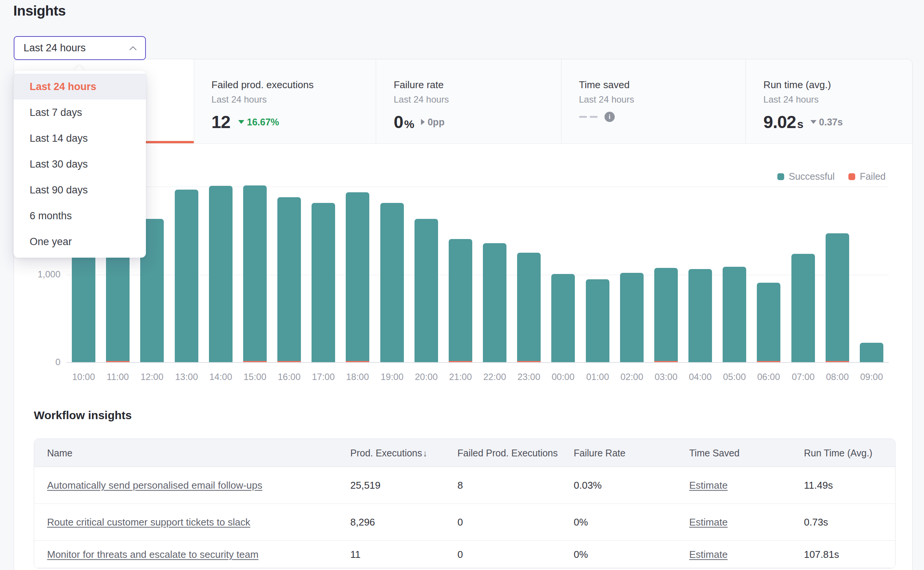 Image resolution: width=924 pixels, height=570 pixels. I want to click on x-tick-label: 11:00, so click(118, 377).